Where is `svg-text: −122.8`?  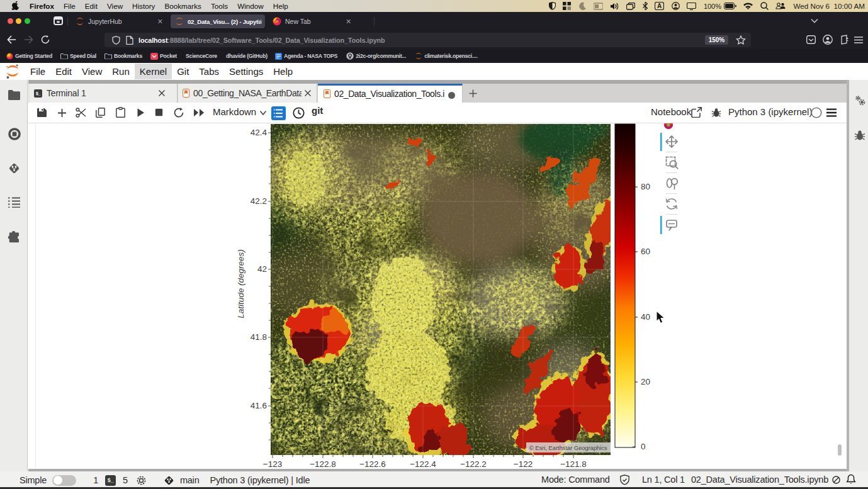 svg-text: −122.8 is located at coordinates (323, 464).